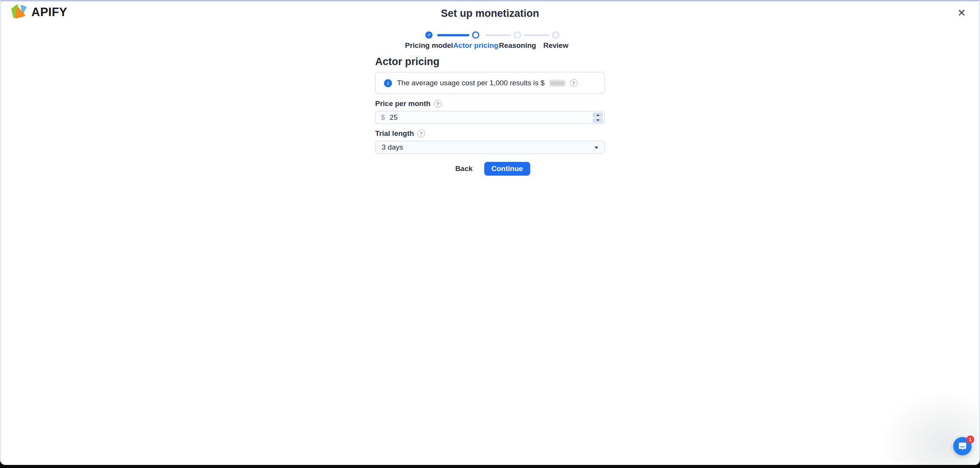  I want to click on apify-logo-icon, so click(19, 12).